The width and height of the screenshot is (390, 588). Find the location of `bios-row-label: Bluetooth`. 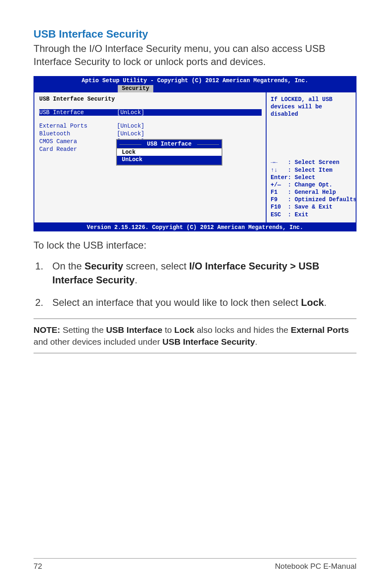

bios-row-label: Bluetooth is located at coordinates (78, 134).